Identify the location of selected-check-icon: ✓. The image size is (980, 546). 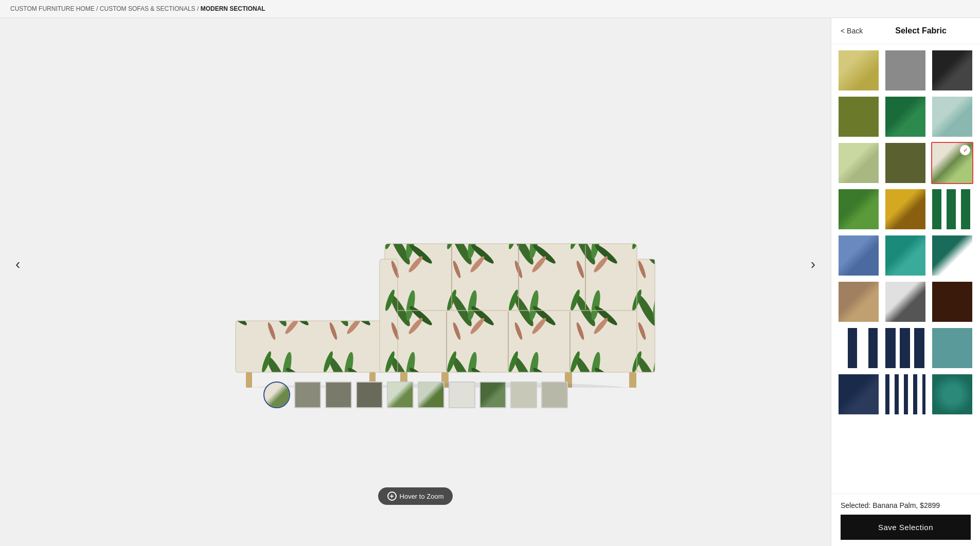
(965, 150).